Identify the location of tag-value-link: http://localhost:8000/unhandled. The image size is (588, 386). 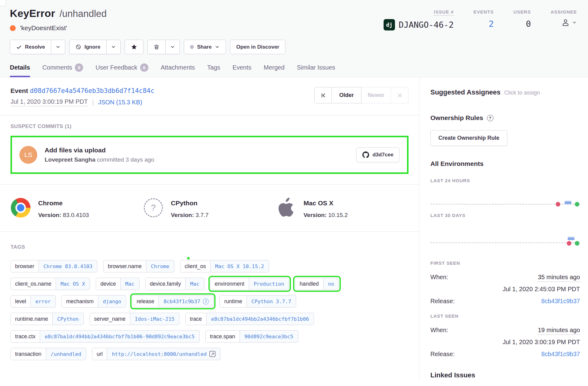
(164, 354).